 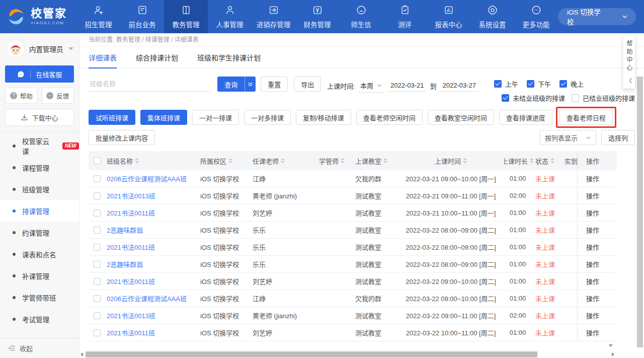 What do you see at coordinates (39, 233) in the screenshot?
I see `sidebar-item: 约课管理` at bounding box center [39, 233].